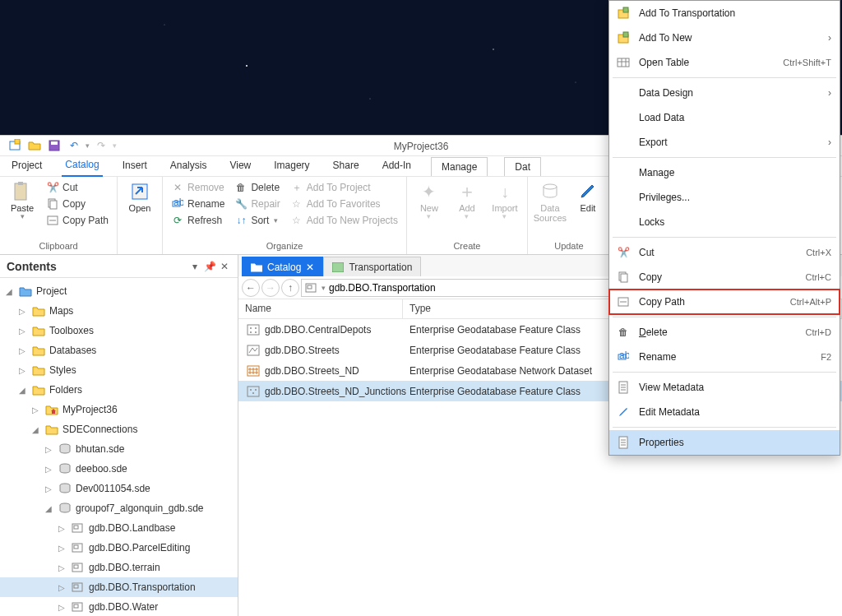 The height and width of the screenshot is (616, 842). What do you see at coordinates (429, 192) in the screenshot?
I see `sparkle-icon: ✦` at bounding box center [429, 192].